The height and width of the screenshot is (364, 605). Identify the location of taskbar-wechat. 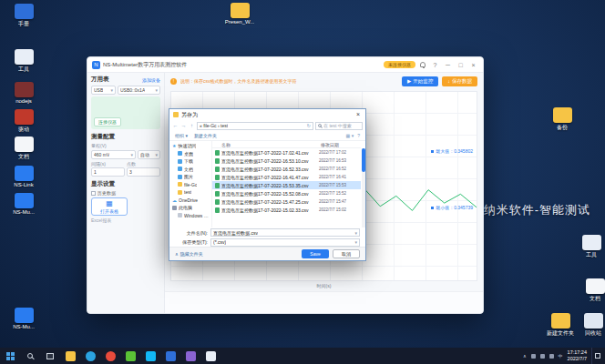
(130, 356).